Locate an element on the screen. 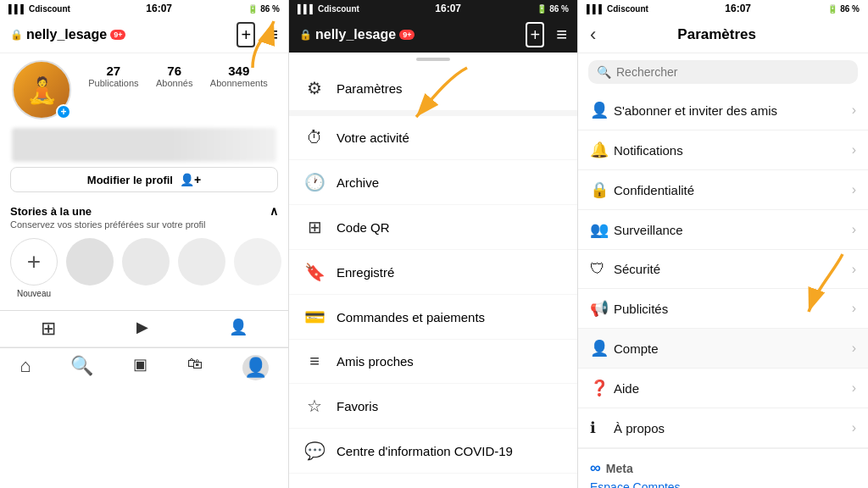 The image size is (868, 488). covid-icon: 💬 is located at coordinates (314, 451).